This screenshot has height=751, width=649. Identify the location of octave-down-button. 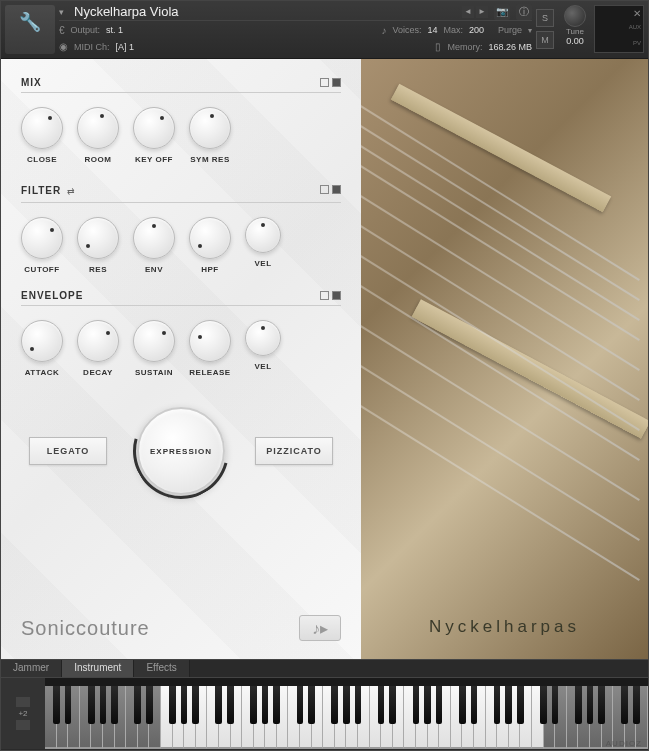
(23, 725).